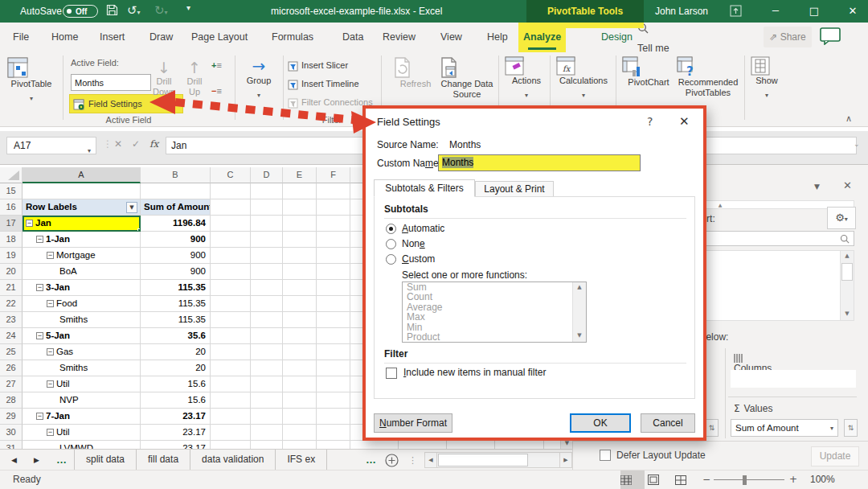  I want to click on ribbon-tab-data: Data, so click(353, 37).